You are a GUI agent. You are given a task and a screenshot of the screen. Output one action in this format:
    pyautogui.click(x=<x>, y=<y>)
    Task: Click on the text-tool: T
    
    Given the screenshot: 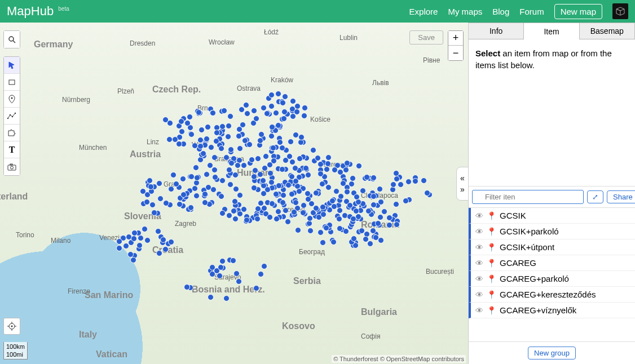 What is the action you would take?
    pyautogui.click(x=12, y=150)
    